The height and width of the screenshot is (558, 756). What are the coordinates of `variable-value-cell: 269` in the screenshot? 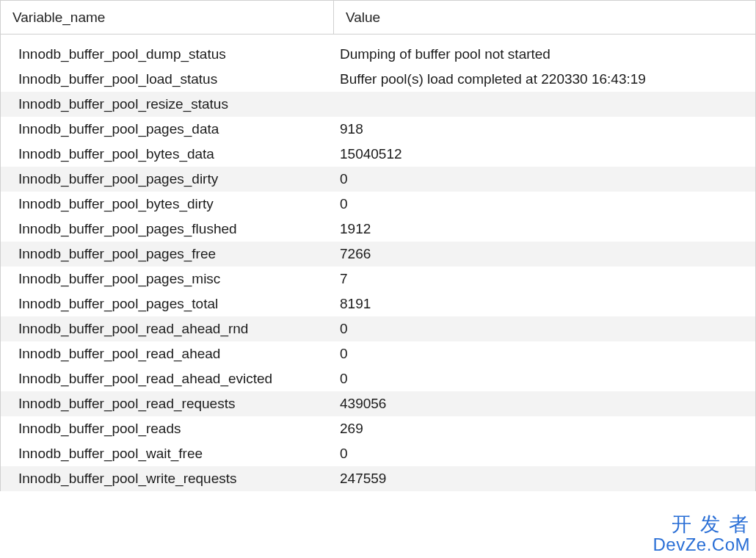 It's located at (545, 429).